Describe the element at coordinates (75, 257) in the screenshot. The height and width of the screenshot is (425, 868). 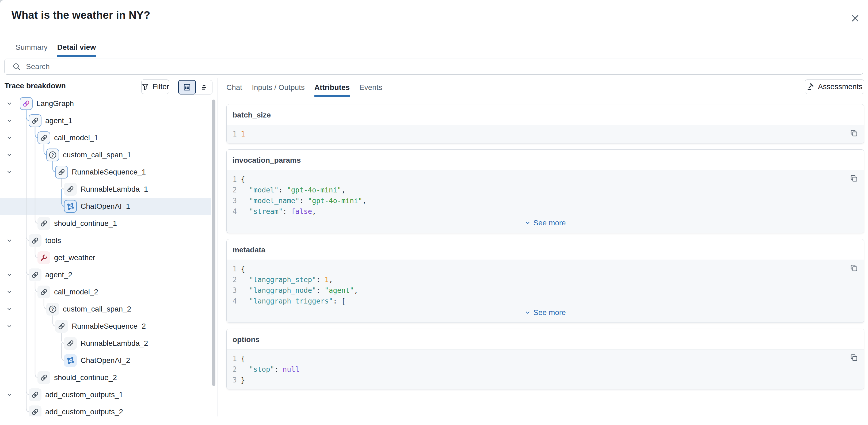
I see `tree-node-label: get_weather` at that location.